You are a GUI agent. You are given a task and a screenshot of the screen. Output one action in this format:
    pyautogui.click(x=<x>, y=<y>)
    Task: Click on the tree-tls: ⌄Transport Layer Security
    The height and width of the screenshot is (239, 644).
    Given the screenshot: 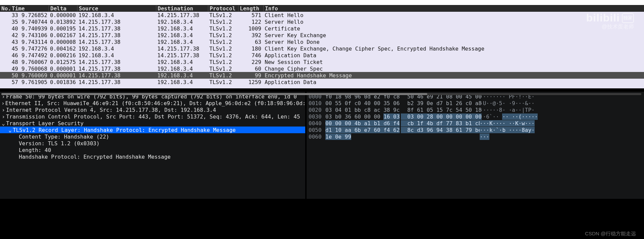 What is the action you would take?
    pyautogui.click(x=153, y=123)
    